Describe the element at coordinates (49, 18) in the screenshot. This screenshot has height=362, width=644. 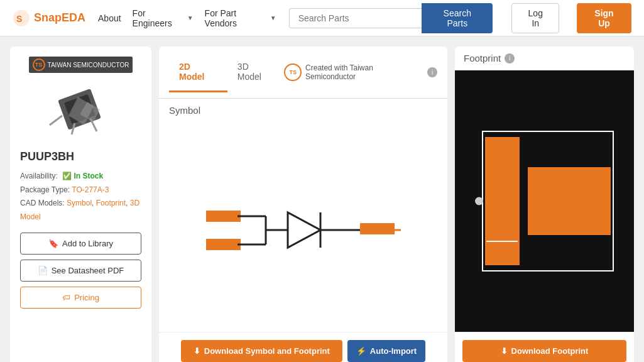
I see `logo: S SnapEDA` at that location.